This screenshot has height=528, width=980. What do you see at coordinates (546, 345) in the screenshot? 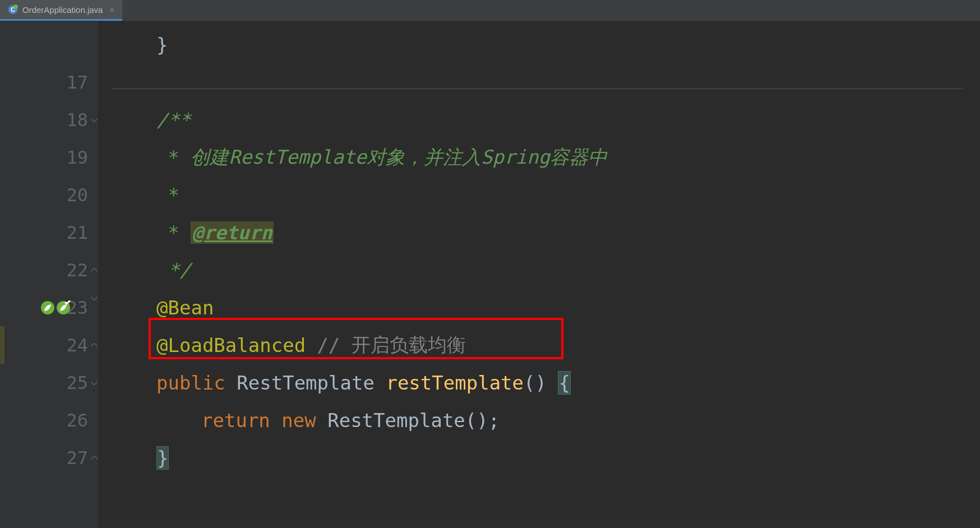
I see `code-line: @LoadBalanced // 开启负载均衡` at bounding box center [546, 345].